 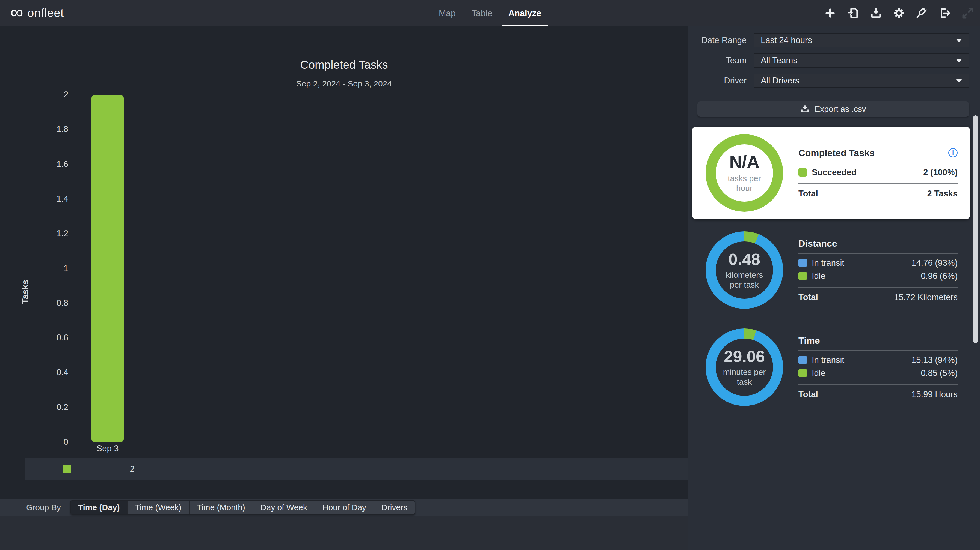 What do you see at coordinates (525, 13) in the screenshot?
I see `tab-analyze: Analyze` at bounding box center [525, 13].